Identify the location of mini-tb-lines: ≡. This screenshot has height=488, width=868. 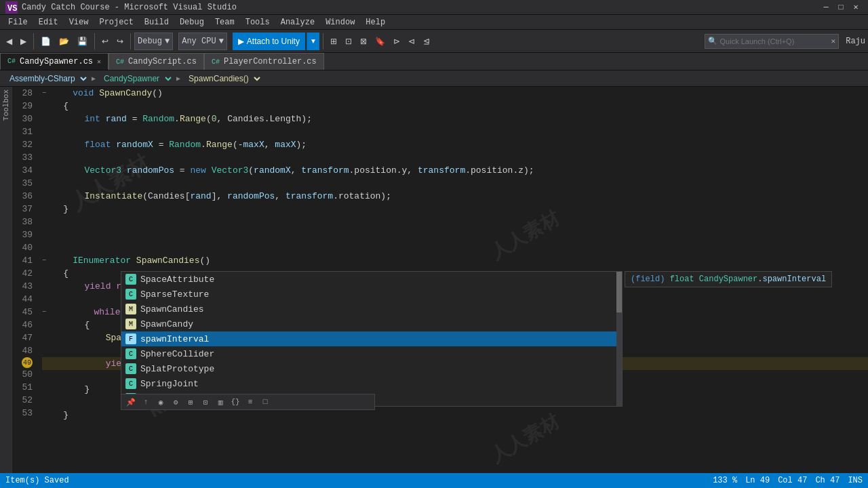
(250, 402).